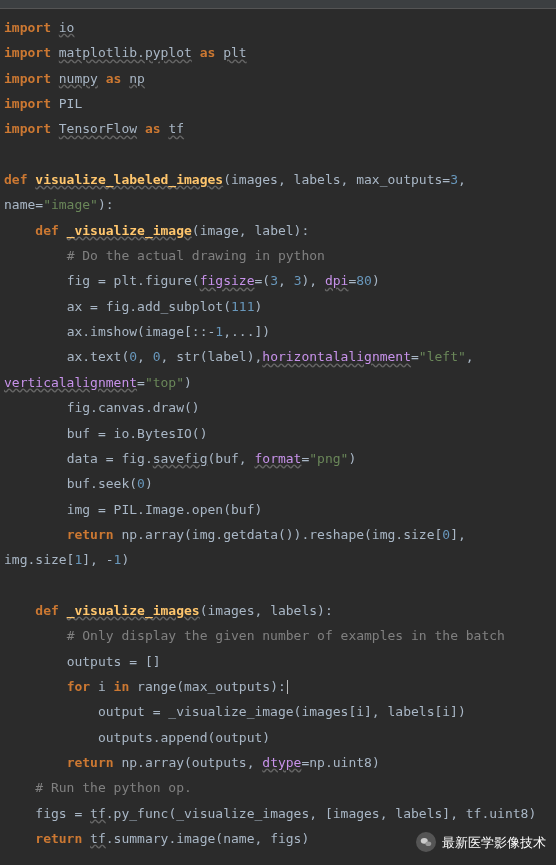 This screenshot has width=556, height=865. Describe the element at coordinates (312, 280) in the screenshot. I see `code: ),` at that location.